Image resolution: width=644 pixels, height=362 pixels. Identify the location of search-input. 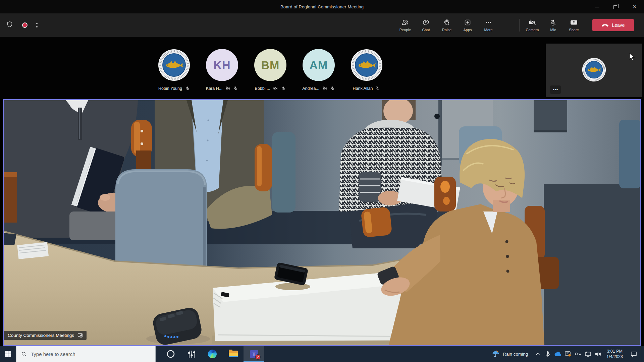
(86, 354).